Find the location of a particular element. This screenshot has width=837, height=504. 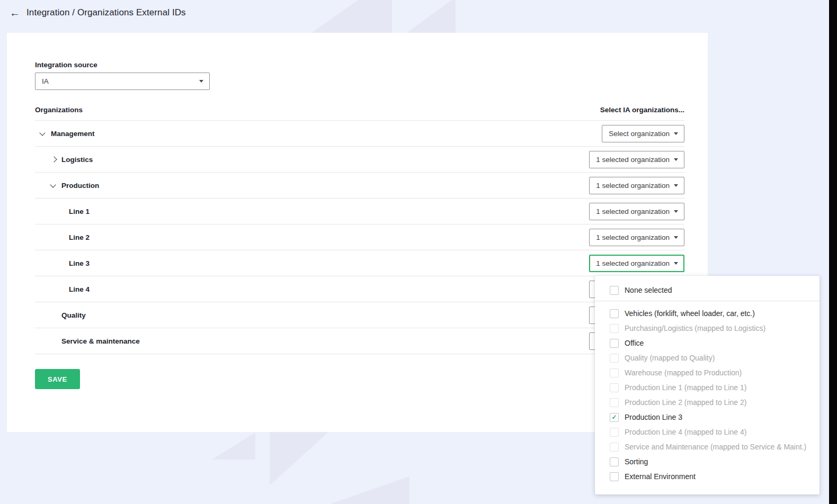

dropdown-option-label: Vehicles (forklift, wheel loader, car, e… is located at coordinates (690, 313).